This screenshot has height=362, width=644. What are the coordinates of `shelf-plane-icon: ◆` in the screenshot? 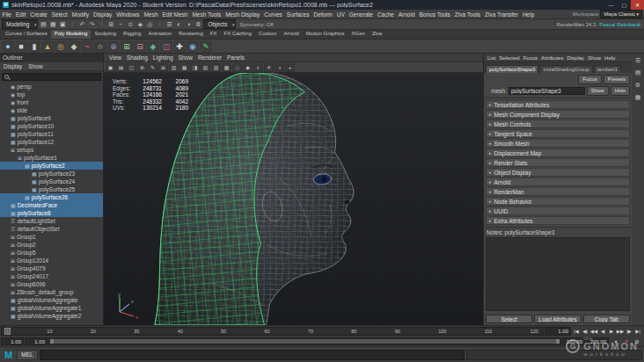 It's located at (74, 47).